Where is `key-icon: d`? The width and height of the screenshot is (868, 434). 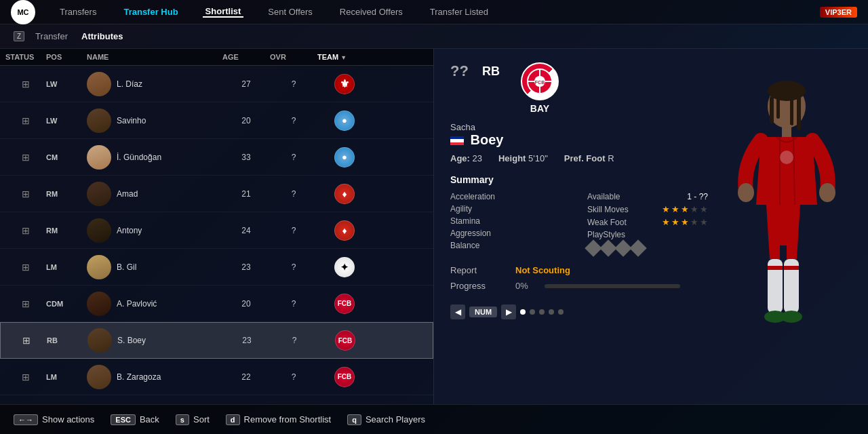
key-icon: d is located at coordinates (233, 420).